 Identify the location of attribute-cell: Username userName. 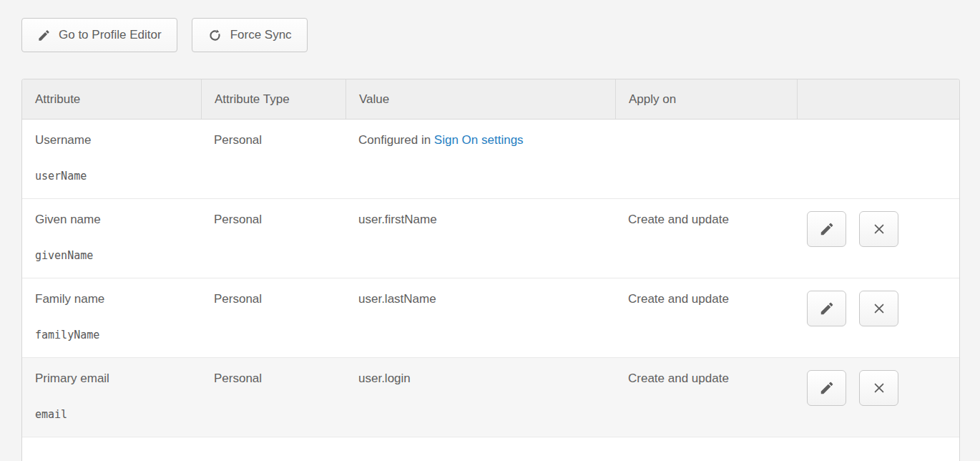
(112, 159).